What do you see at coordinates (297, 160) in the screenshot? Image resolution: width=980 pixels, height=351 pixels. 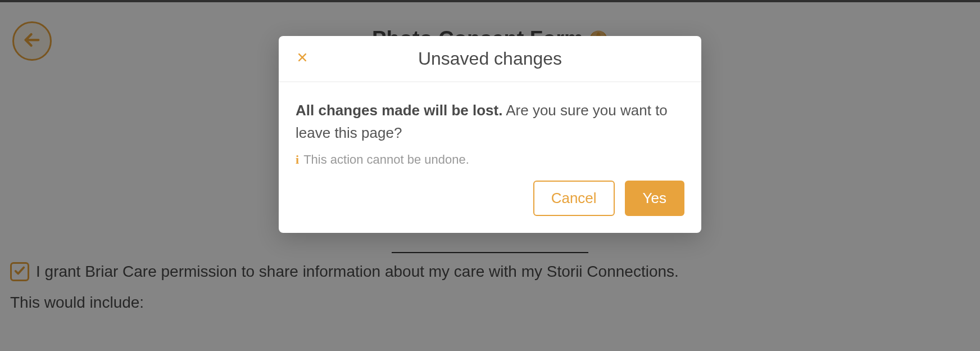 I see `info-icon: i` at bounding box center [297, 160].